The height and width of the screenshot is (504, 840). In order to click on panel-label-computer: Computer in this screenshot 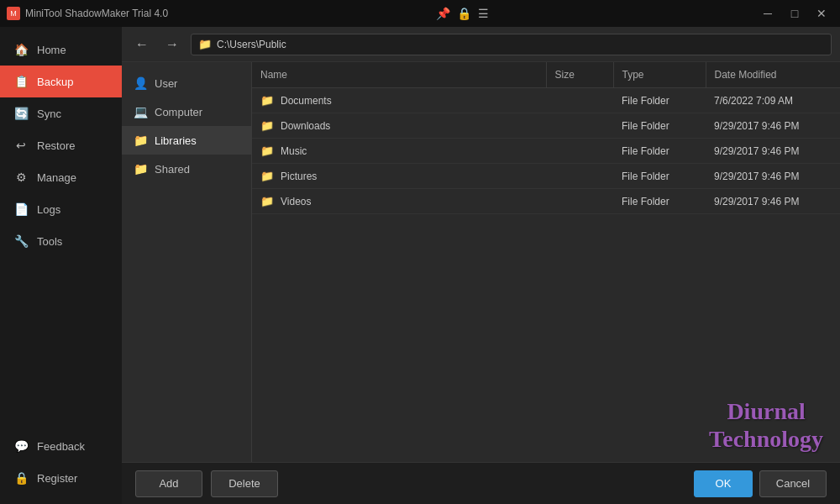, I will do `click(178, 113)`.